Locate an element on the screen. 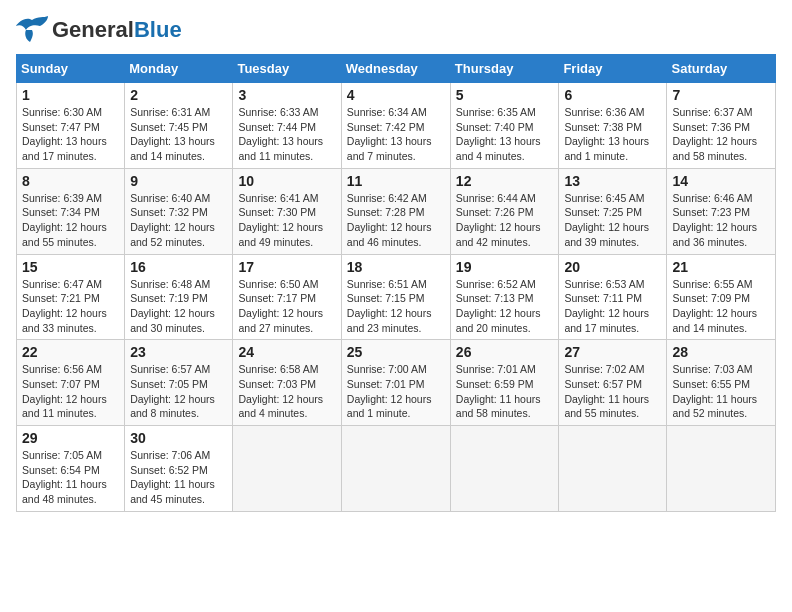 The height and width of the screenshot is (612, 792). weekday-header: Thursday is located at coordinates (504, 69).